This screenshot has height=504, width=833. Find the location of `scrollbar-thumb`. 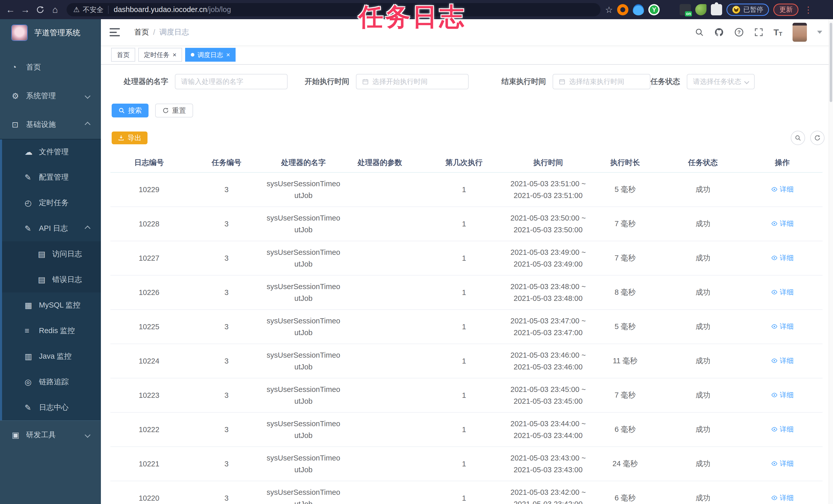

scrollbar-thumb is located at coordinates (831, 62).